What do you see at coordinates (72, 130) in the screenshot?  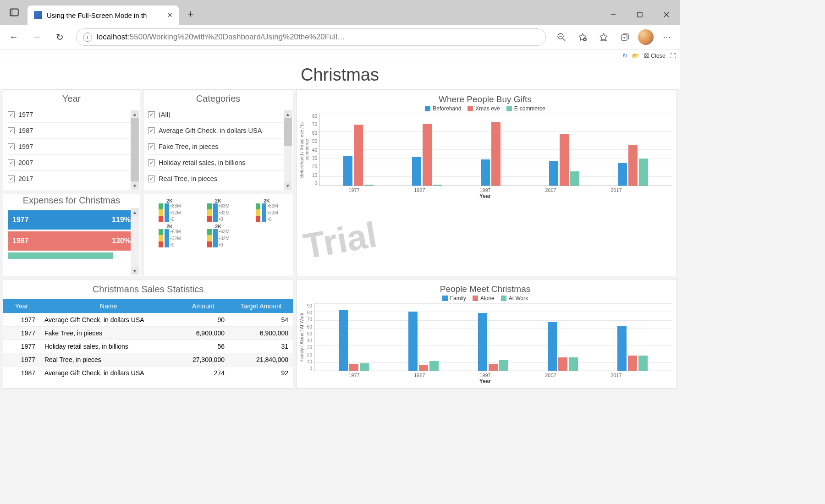 I see `year-checkbox-row: ✓1987` at bounding box center [72, 130].